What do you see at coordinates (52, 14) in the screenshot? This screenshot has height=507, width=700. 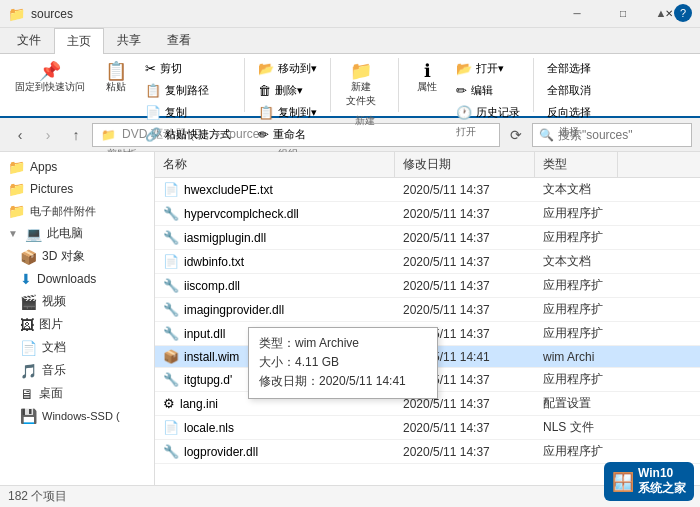 I see `title-text: sources` at bounding box center [52, 14].